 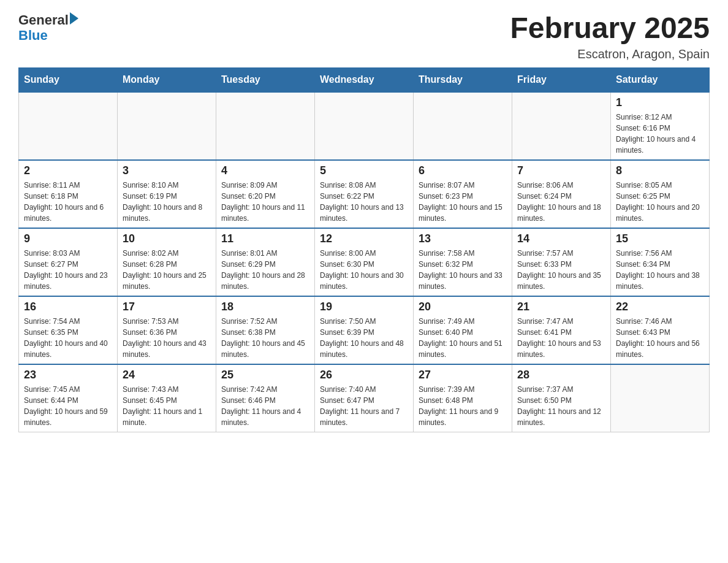 I want to click on day-info: Sunrise: 7:53 AMSunset: 6:36 PMDaylight:…, so click(x=167, y=338).